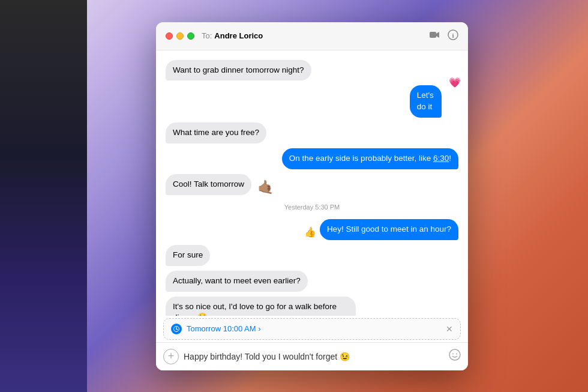 The height and width of the screenshot is (392, 588). What do you see at coordinates (209, 185) in the screenshot?
I see `message-bubble: Cool! Talk tomorrow` at bounding box center [209, 185].